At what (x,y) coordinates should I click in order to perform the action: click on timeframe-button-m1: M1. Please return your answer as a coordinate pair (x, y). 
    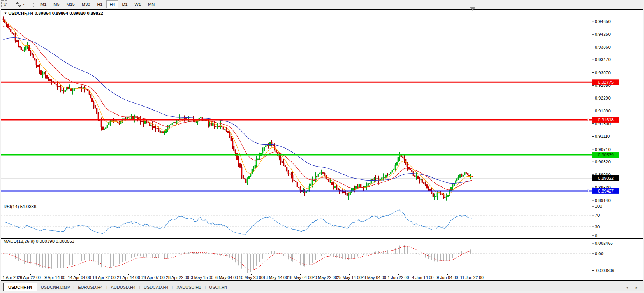
    Looking at the image, I should click on (44, 4).